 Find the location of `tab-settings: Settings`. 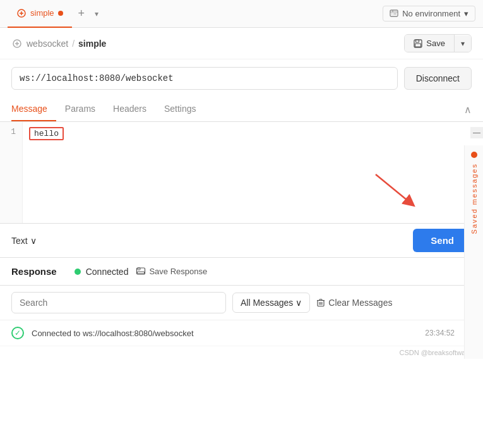

tab-settings: Settings is located at coordinates (181, 109).